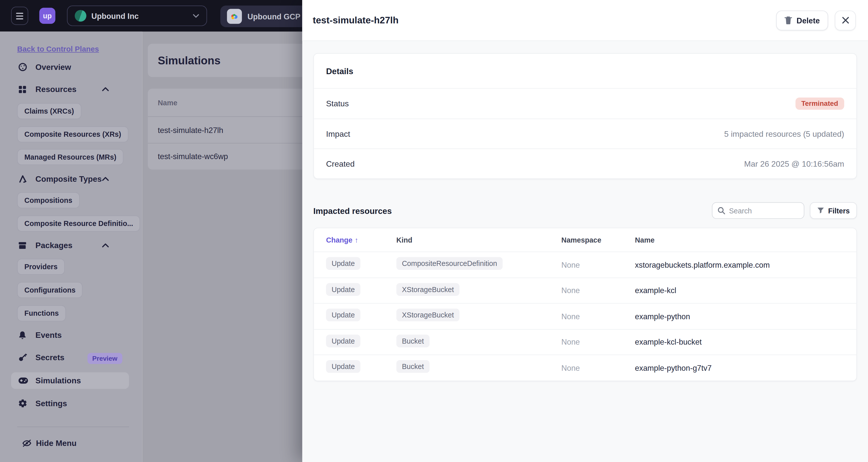  What do you see at coordinates (23, 381) in the screenshot?
I see `gamepad-icon` at bounding box center [23, 381].